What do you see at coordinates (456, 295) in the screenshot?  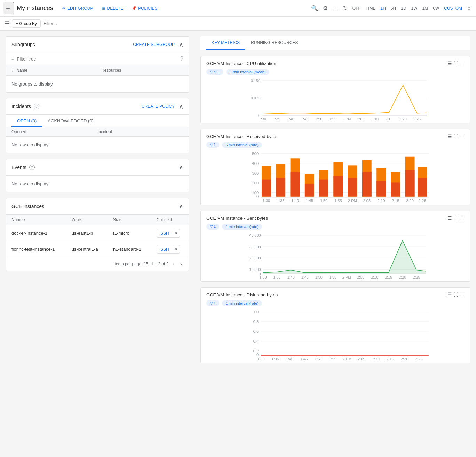 I see `disk-expand-icon: ⛶` at bounding box center [456, 295].